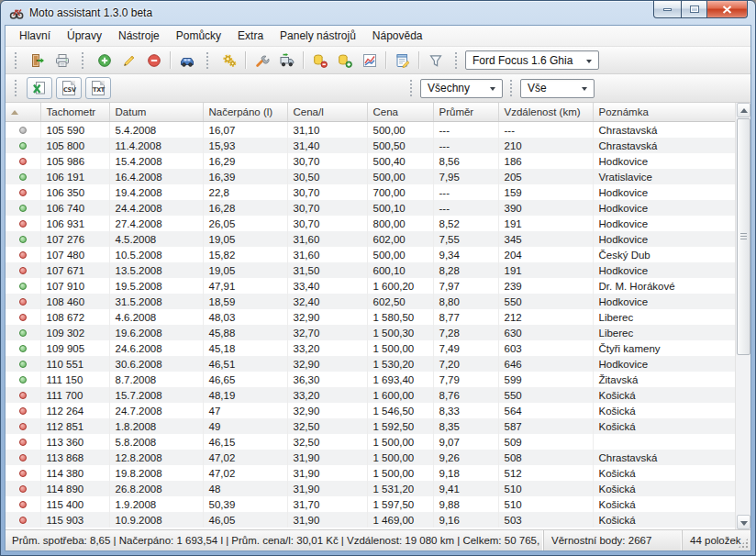  I want to click on export-excel-button, so click(39, 88).